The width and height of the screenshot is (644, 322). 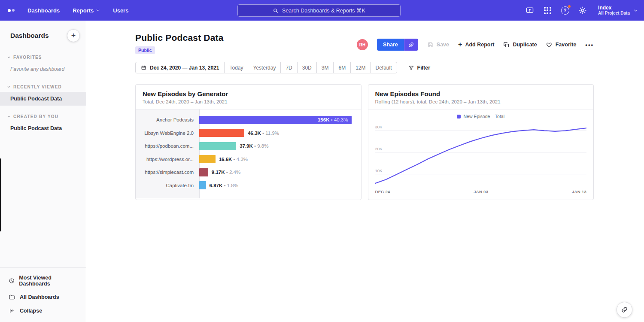 I want to click on filter-button: Filter, so click(x=419, y=68).